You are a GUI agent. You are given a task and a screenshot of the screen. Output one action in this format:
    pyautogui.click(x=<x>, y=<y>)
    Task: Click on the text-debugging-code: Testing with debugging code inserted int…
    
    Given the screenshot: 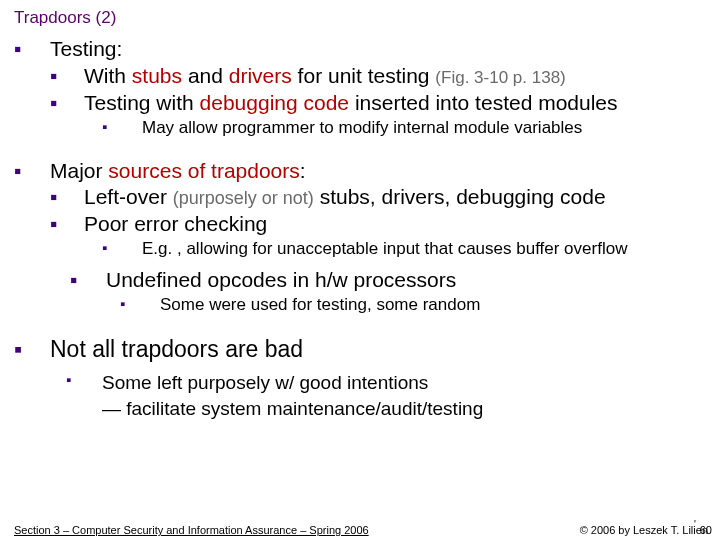 What is the action you would take?
    pyautogui.click(x=396, y=104)
    